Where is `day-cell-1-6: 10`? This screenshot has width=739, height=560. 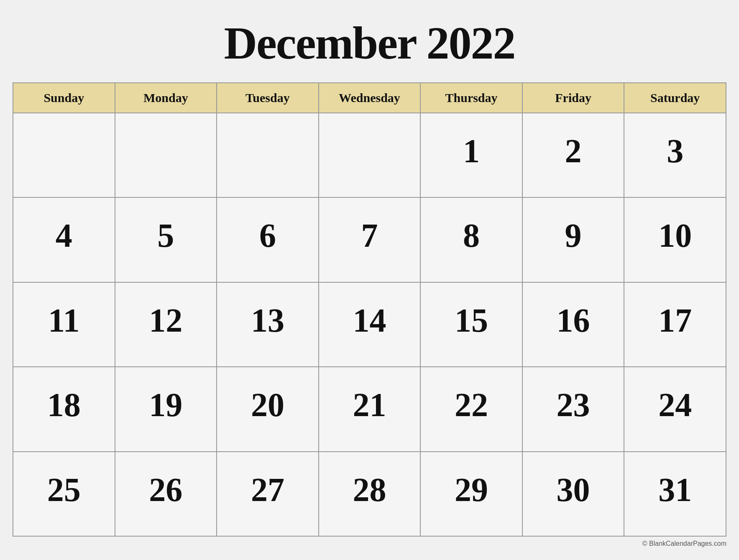
day-cell-1-6: 10 is located at coordinates (675, 240).